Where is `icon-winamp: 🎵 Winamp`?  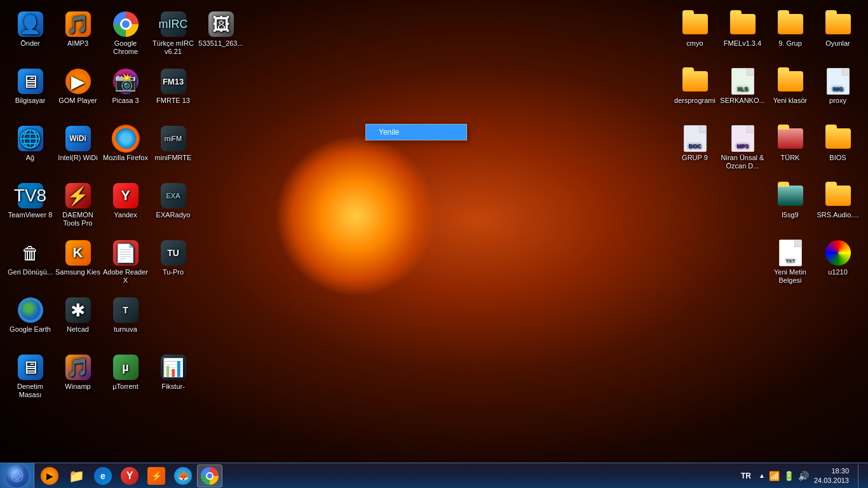 icon-winamp: 🎵 Winamp is located at coordinates (78, 378).